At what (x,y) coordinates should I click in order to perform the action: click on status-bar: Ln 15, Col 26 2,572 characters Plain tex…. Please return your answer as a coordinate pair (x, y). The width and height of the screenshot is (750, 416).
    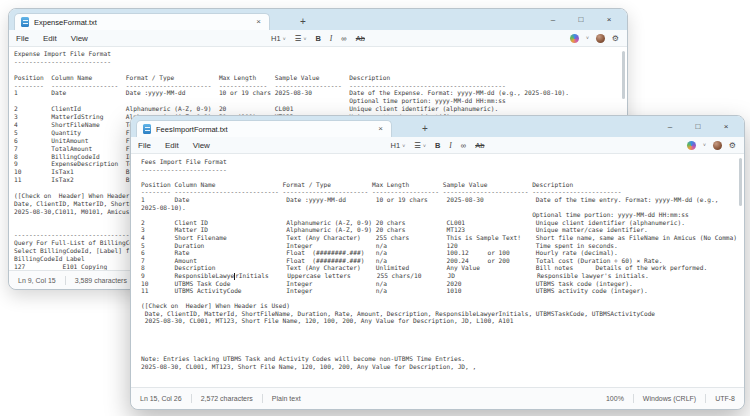
    Looking at the image, I should click on (438, 398).